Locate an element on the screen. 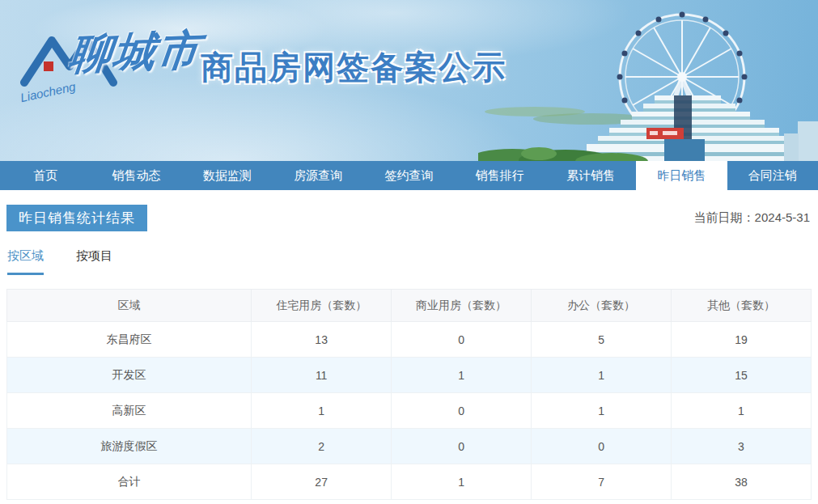 The height and width of the screenshot is (504, 818). value-cell: 3 is located at coordinates (741, 447).